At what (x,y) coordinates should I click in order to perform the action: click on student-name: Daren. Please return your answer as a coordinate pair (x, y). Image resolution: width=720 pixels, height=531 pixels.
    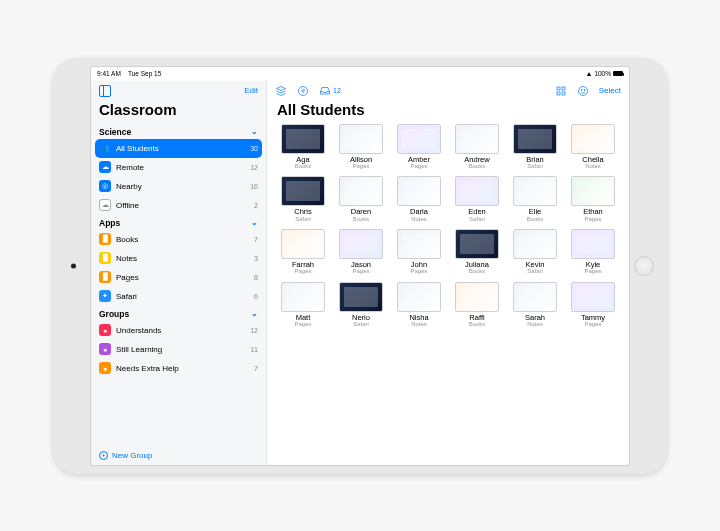
    Looking at the image, I should click on (361, 212).